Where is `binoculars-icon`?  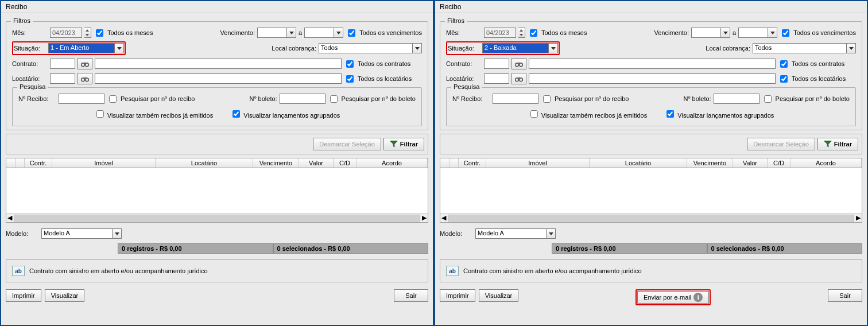 binoculars-icon is located at coordinates (519, 64).